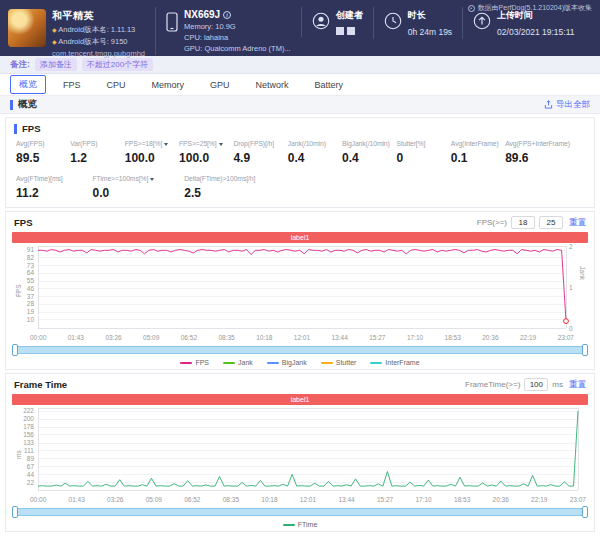  I want to click on app-info-block: 和平精英 Android版本名: 1.11.13 Android版本号: 915…, so click(82, 34).